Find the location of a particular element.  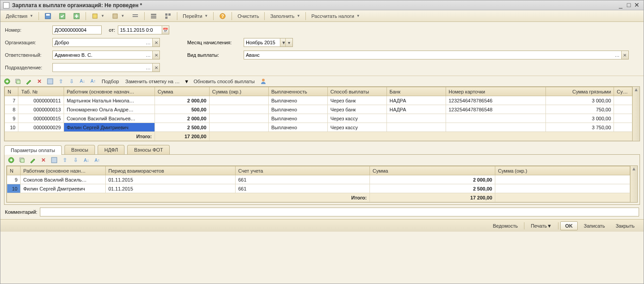

replace-mark-button: Заменить отметку на … is located at coordinates (153, 81).